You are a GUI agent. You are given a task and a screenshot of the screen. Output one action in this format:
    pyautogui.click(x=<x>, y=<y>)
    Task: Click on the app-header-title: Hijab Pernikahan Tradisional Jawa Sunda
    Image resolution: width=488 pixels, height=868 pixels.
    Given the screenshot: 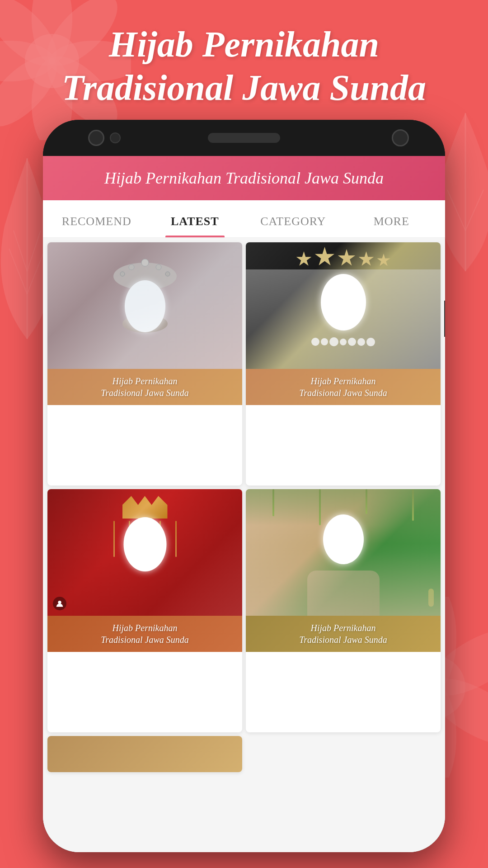 What is the action you would take?
    pyautogui.click(x=244, y=178)
    